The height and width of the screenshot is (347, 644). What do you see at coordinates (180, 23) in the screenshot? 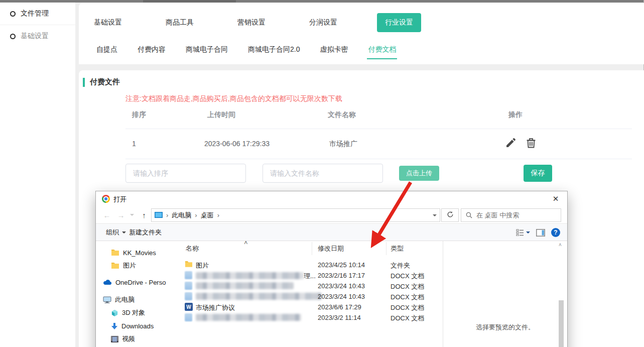
I see `primary-tab: 商品工具` at bounding box center [180, 23].